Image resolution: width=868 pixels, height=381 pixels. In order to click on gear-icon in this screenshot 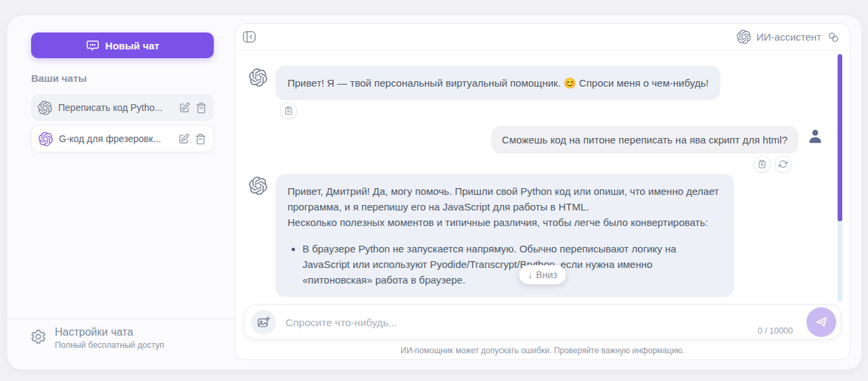, I will do `click(38, 337)`.